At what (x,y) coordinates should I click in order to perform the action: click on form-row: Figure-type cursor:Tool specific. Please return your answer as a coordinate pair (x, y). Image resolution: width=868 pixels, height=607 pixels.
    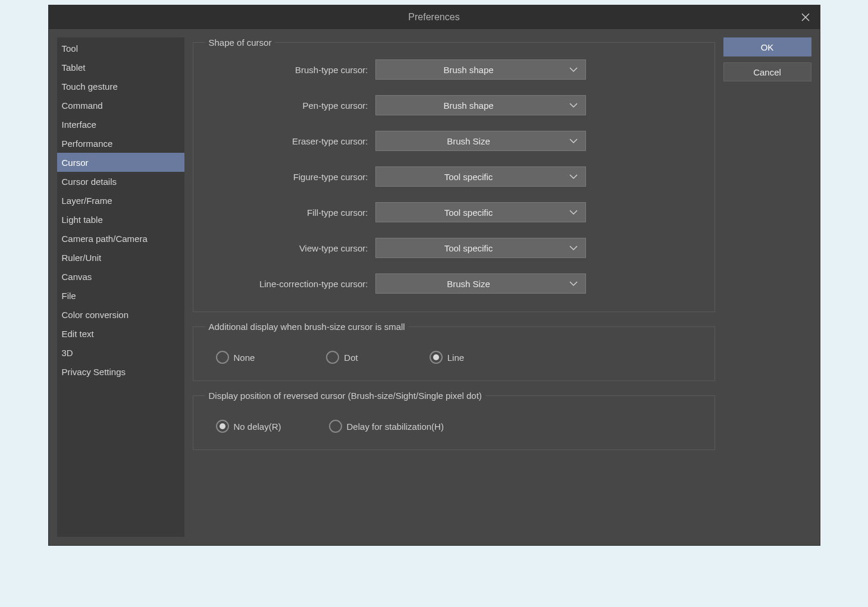
    Looking at the image, I should click on (454, 177).